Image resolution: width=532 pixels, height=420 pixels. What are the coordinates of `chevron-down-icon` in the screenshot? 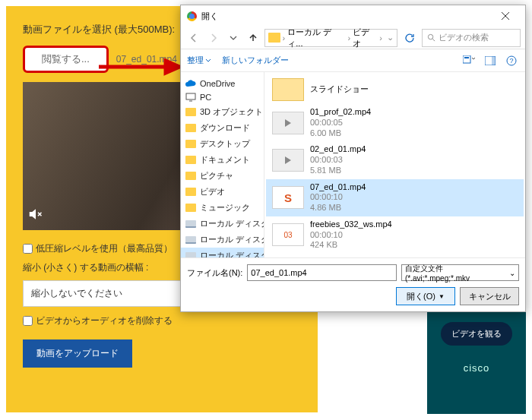 It's located at (208, 61).